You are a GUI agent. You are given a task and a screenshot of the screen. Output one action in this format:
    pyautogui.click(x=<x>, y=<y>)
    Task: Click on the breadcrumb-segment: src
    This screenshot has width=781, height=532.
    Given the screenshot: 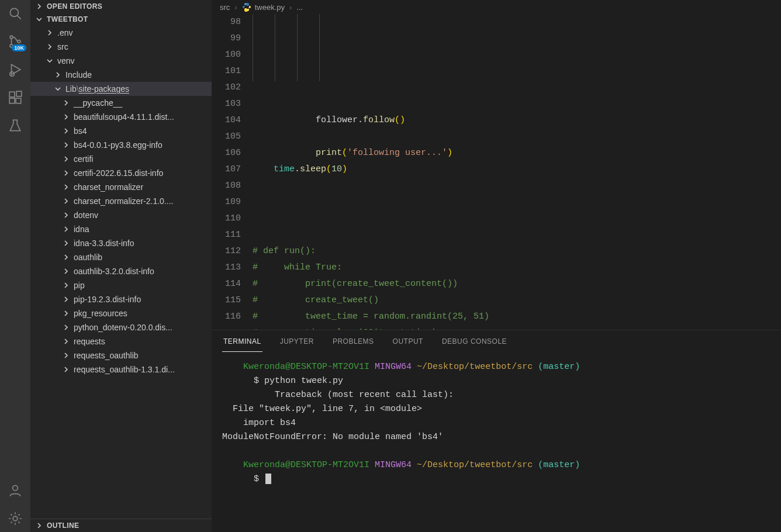 What is the action you would take?
    pyautogui.click(x=224, y=7)
    